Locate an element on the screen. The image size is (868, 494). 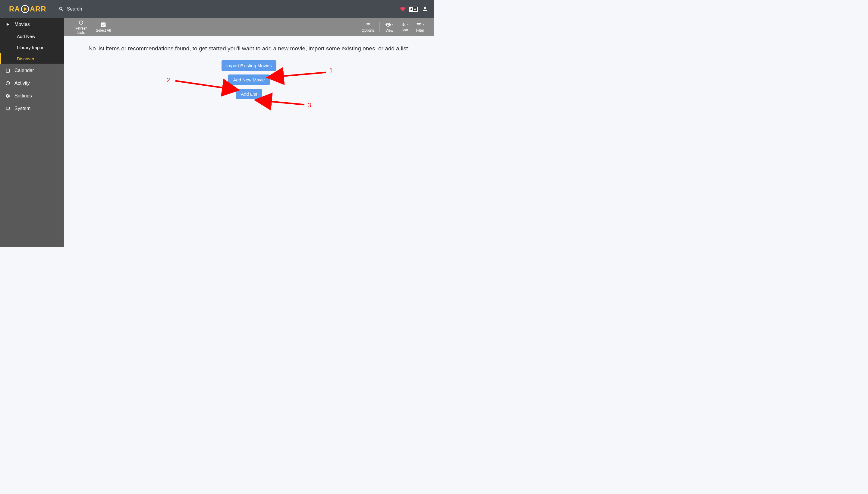
tool-label: Filter is located at coordinates (420, 31).